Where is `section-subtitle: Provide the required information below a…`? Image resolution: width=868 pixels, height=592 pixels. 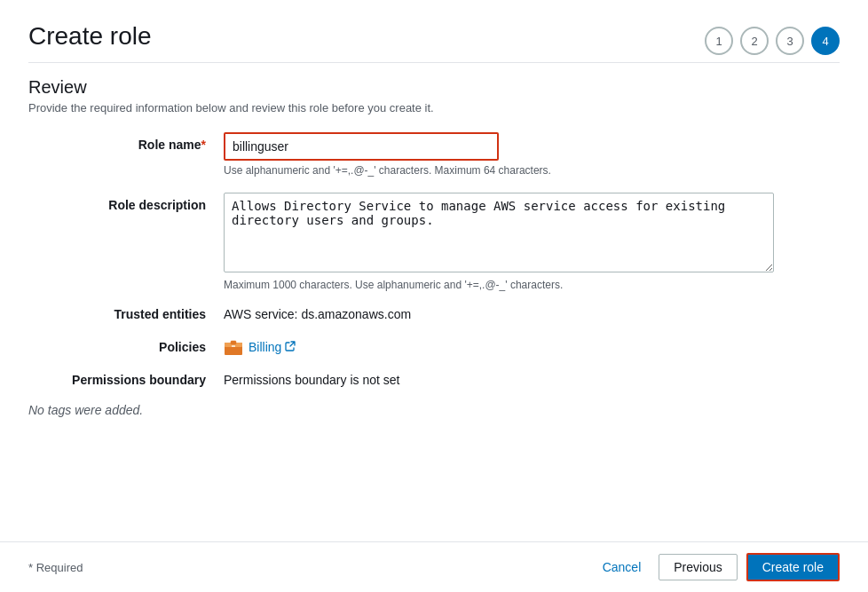
section-subtitle: Provide the required information below a… is located at coordinates (434, 108).